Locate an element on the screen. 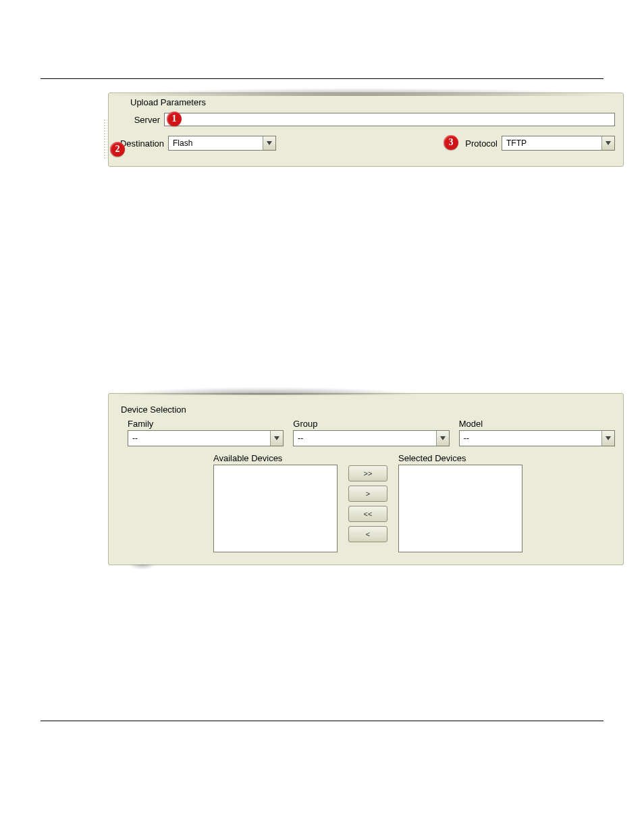 The image size is (644, 834). family-label: Family is located at coordinates (205, 424).